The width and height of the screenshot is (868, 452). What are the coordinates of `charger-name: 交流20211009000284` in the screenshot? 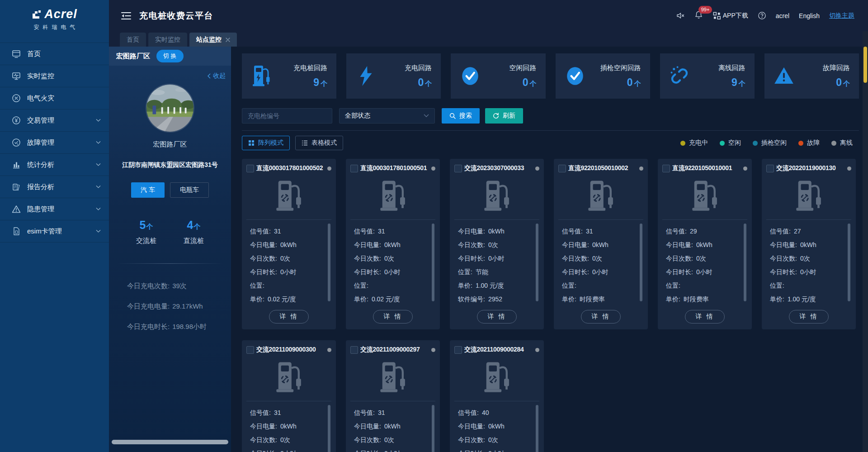 It's located at (494, 350).